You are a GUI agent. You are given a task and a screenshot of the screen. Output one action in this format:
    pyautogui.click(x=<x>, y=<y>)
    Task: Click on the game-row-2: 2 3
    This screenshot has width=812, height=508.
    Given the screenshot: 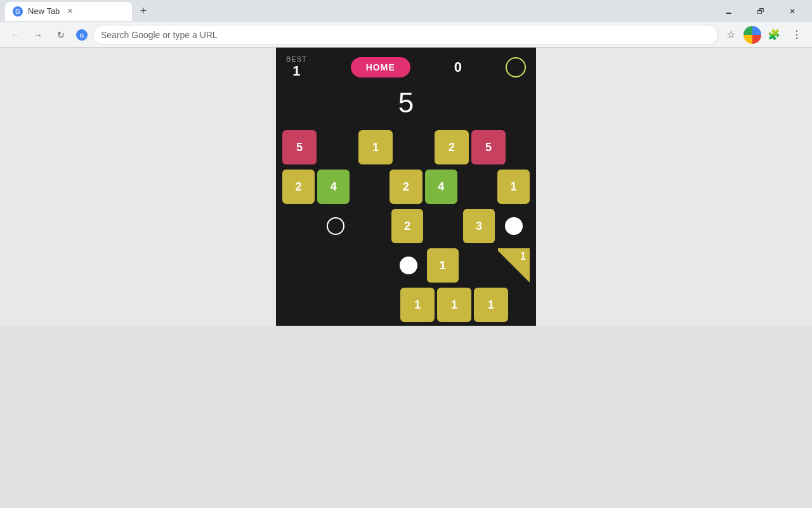 What is the action you would take?
    pyautogui.click(x=406, y=226)
    